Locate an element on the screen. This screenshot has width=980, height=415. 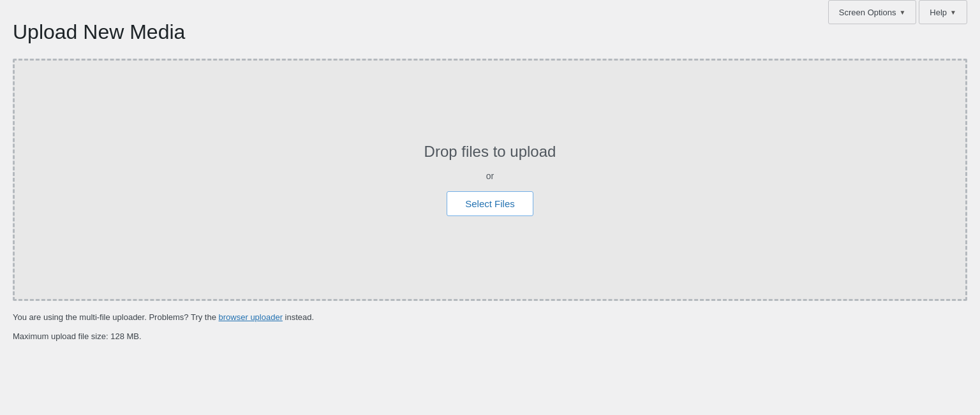
or-text: or is located at coordinates (490, 176).